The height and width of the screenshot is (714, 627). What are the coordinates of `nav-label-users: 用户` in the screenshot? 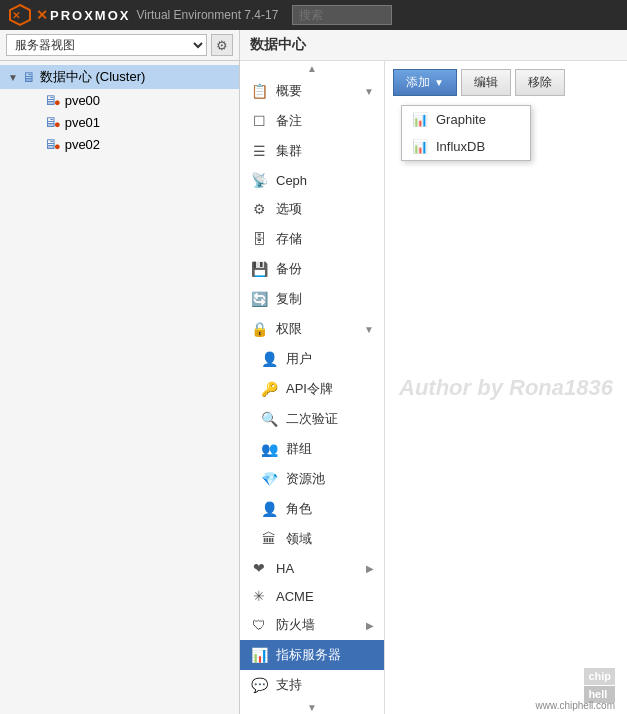 It's located at (299, 359).